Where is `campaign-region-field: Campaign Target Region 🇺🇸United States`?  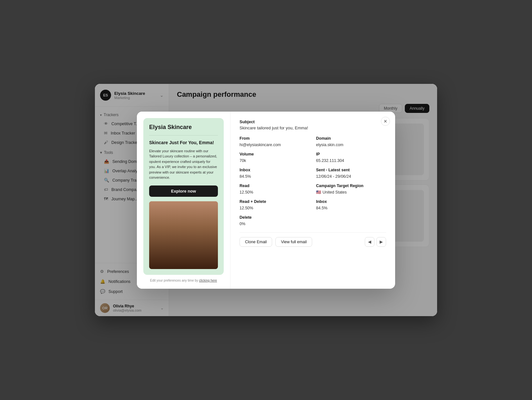 campaign-region-field: Campaign Target Region 🇺🇸United States is located at coordinates (351, 189).